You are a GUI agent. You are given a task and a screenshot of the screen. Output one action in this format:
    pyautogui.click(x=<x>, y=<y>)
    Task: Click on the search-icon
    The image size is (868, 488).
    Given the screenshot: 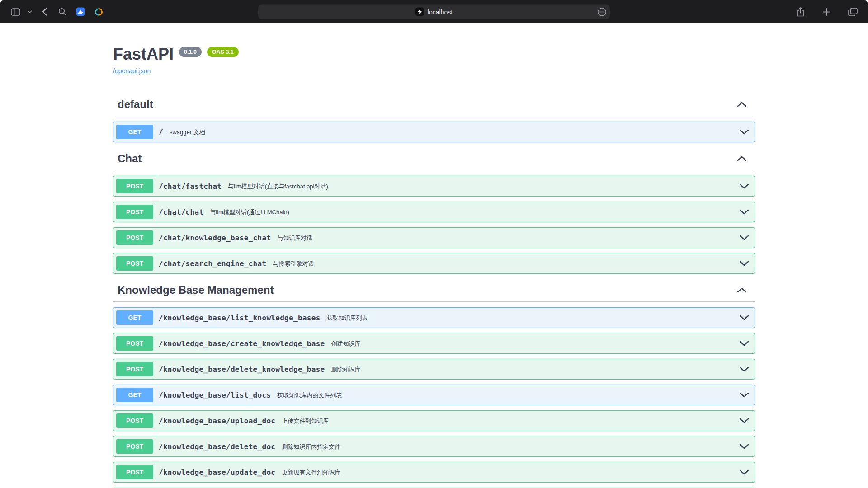 What is the action you would take?
    pyautogui.click(x=62, y=12)
    